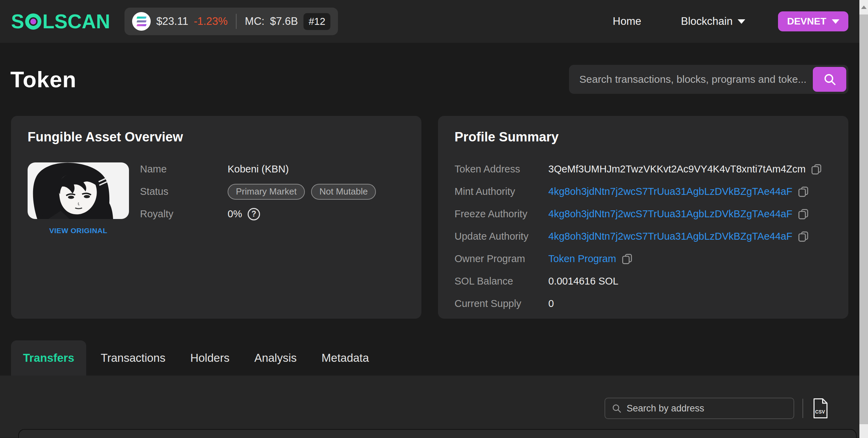 The image size is (868, 438). Describe the element at coordinates (670, 214) in the screenshot. I see `freeze-authority-link: 4kg8oh3jdNtn7j2wcS7TrUua31AgbLzDVkBZgTAe…` at that location.